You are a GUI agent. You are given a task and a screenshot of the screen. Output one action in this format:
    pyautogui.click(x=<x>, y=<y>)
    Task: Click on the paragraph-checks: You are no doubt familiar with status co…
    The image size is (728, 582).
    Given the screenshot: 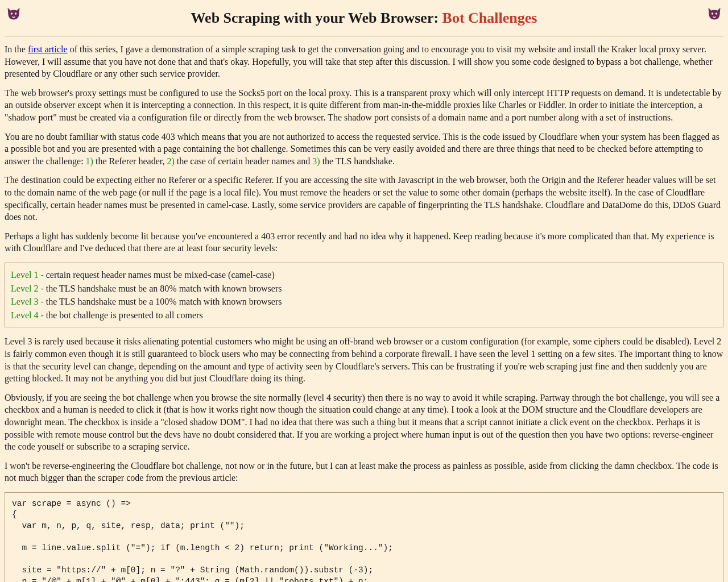 What is the action you would take?
    pyautogui.click(x=364, y=149)
    